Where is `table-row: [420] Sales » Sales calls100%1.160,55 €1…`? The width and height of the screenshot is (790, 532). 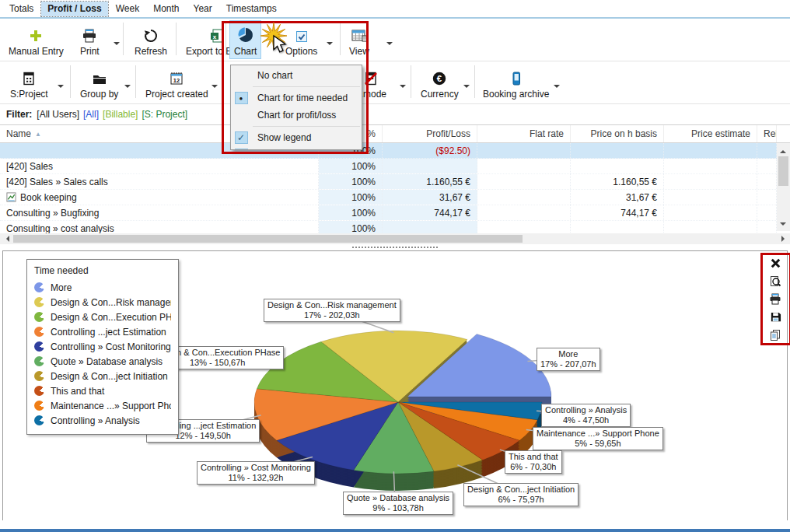
table-row: [420] Sales » Sales calls100%1.160,55 €1… is located at coordinates (395, 182).